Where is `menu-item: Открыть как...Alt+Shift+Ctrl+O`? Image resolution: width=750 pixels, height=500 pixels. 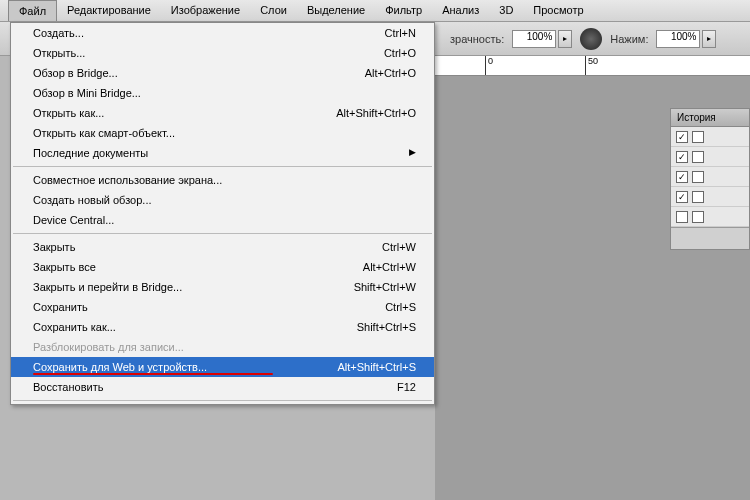
menu-item: Открыть как...Alt+Shift+Ctrl+O is located at coordinates (222, 113).